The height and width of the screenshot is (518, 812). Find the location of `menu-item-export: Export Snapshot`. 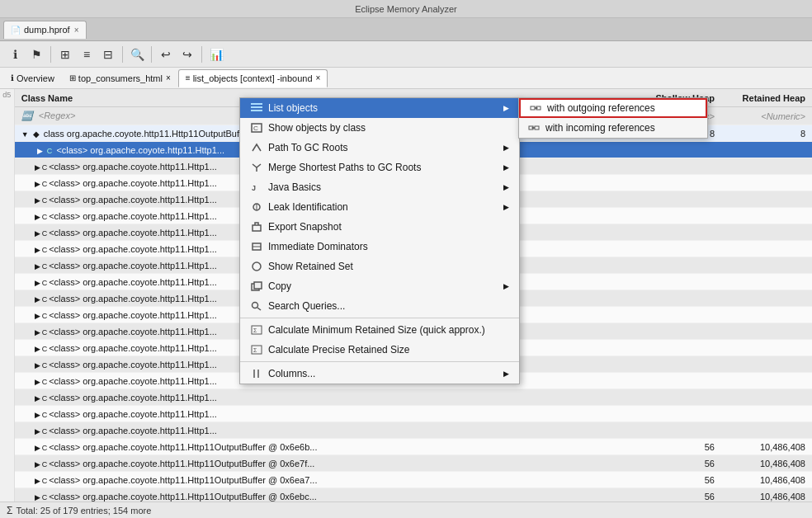

menu-item-export: Export Snapshot is located at coordinates (380, 227).